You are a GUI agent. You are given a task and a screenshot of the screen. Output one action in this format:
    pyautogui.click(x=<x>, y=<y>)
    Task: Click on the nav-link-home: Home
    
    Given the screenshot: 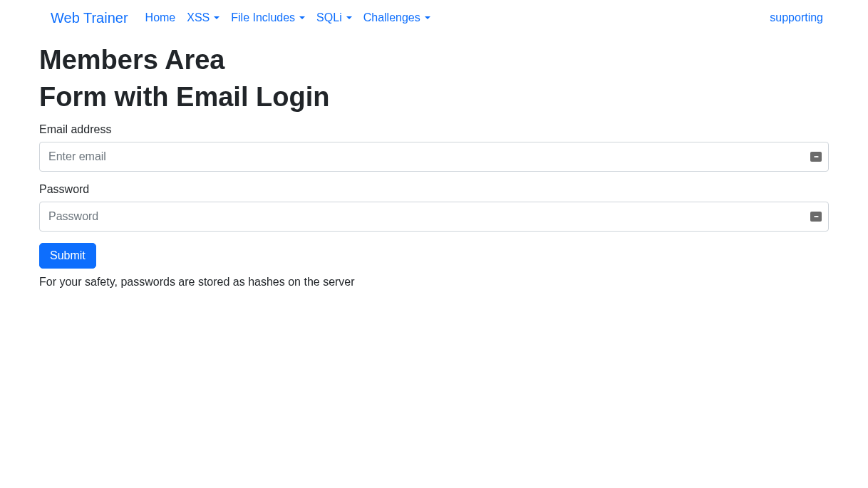 What is the action you would take?
    pyautogui.click(x=161, y=18)
    